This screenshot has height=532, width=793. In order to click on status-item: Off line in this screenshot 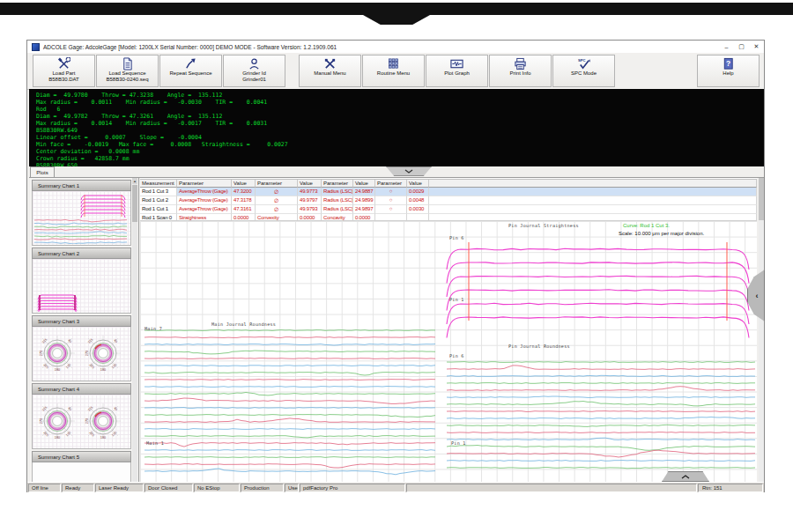, I will do `click(44, 488)`.